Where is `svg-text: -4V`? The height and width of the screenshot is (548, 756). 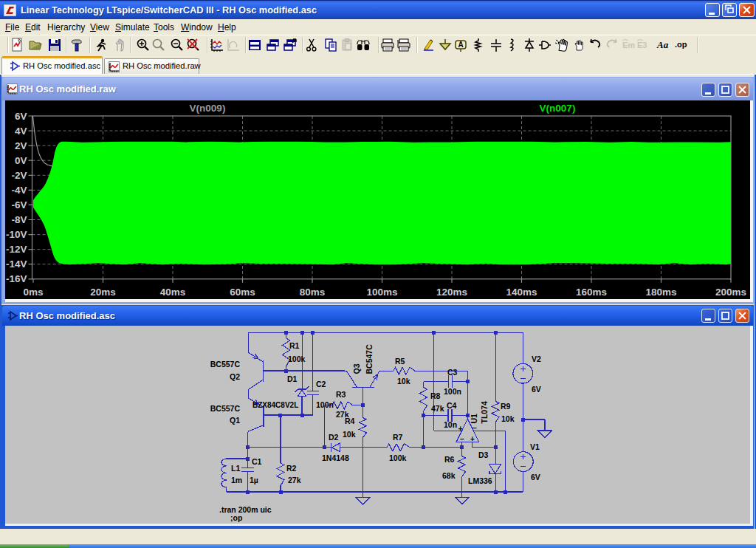 svg-text: -4V is located at coordinates (19, 191).